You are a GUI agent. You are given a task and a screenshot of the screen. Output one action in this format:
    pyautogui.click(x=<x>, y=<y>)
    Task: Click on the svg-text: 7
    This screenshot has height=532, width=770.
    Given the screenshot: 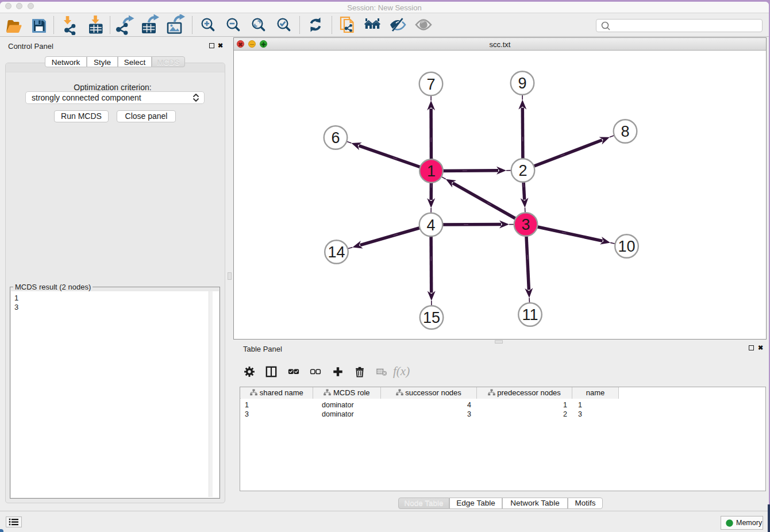 What is the action you would take?
    pyautogui.click(x=431, y=84)
    